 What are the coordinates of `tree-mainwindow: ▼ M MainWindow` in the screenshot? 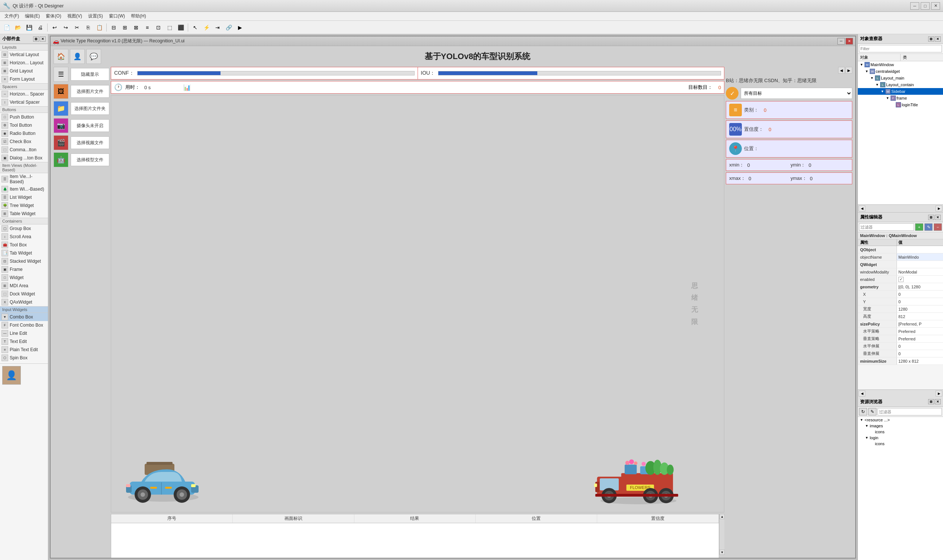 It's located at (900, 65).